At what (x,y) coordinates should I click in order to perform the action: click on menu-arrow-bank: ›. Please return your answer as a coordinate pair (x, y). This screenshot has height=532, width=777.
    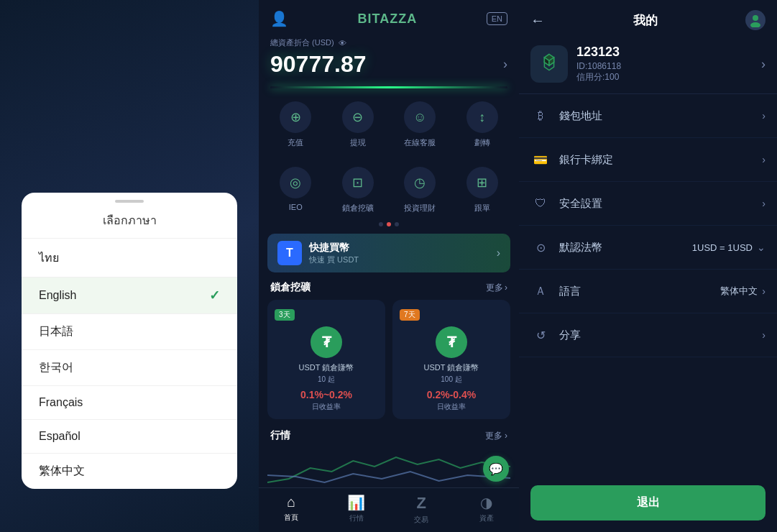
    Looking at the image, I should click on (763, 160).